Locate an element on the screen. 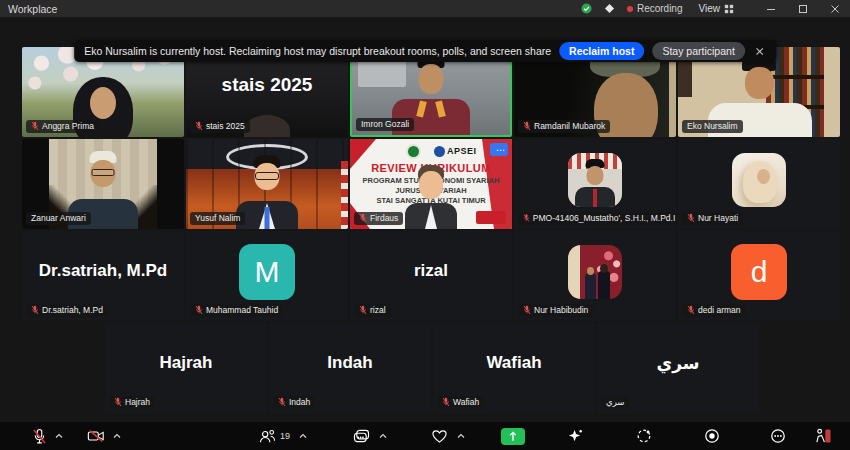  name-tag: Wafiah is located at coordinates (460, 402).